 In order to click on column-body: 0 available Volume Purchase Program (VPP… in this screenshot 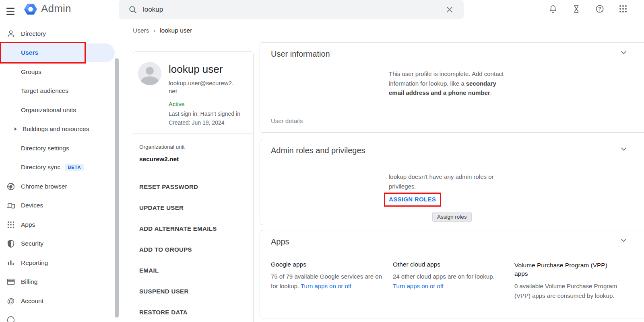, I will do `click(572, 291)`.